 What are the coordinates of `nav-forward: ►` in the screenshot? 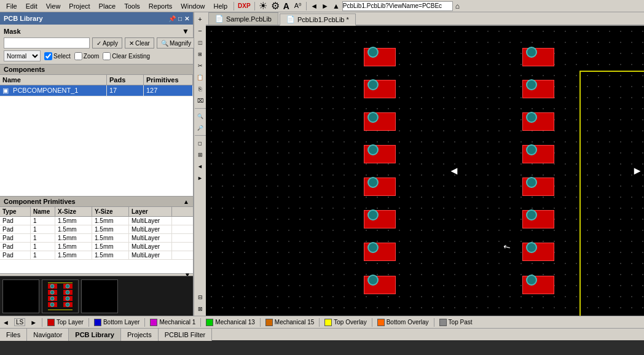 It's located at (325, 6).